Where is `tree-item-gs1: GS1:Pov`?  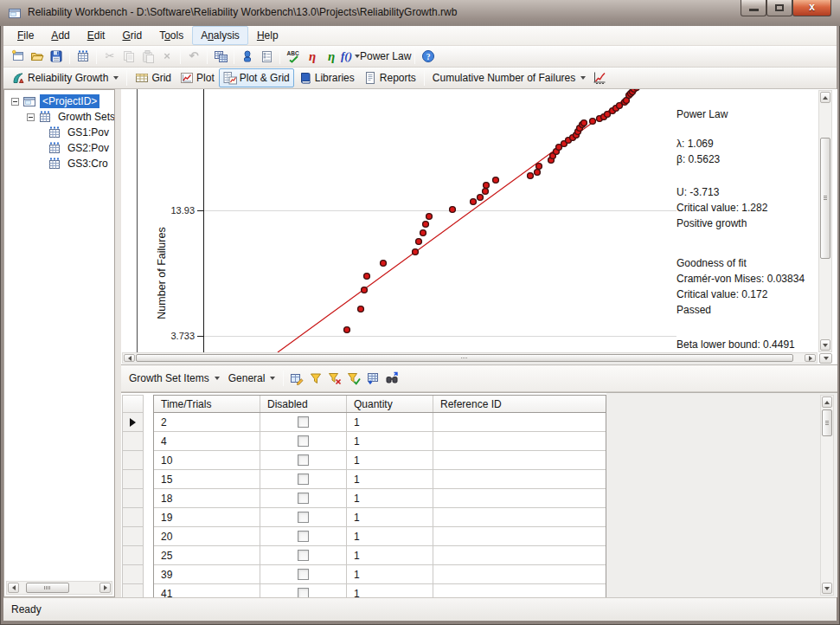 tree-item-gs1: GS1:Pov is located at coordinates (59, 132).